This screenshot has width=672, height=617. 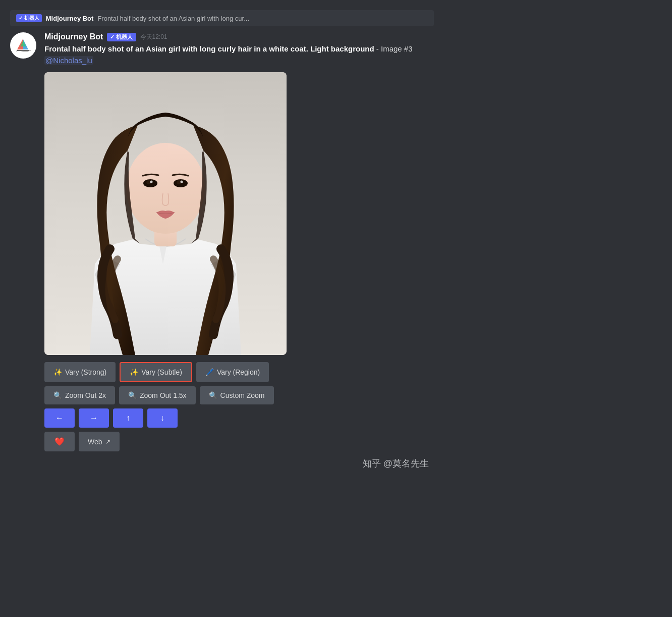 What do you see at coordinates (86, 395) in the screenshot?
I see `zoom-out-2x-label: Zoom Out 2x` at bounding box center [86, 395].